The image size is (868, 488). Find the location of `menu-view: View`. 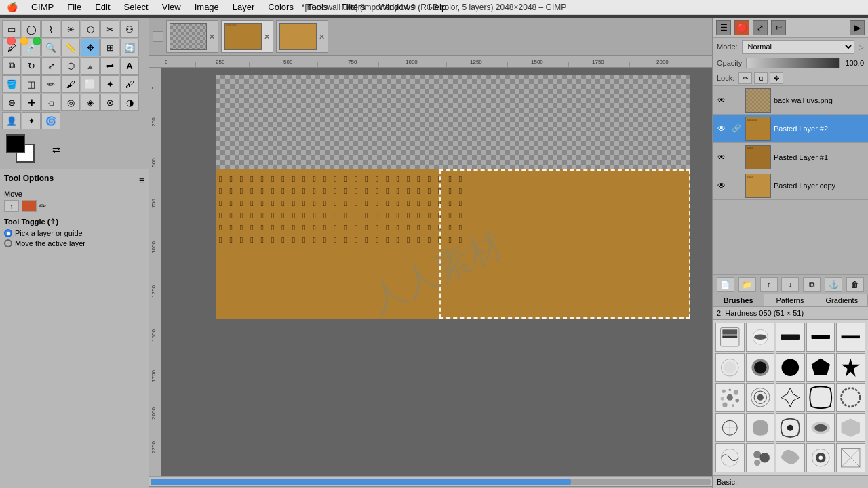

menu-view: View is located at coordinates (172, 7).